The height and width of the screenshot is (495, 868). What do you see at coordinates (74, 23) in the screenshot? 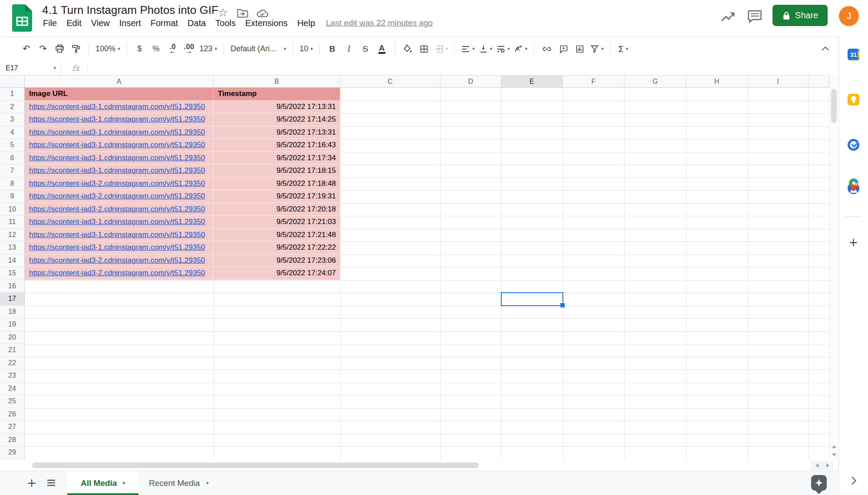
I see `menu-edit: Edit` at bounding box center [74, 23].